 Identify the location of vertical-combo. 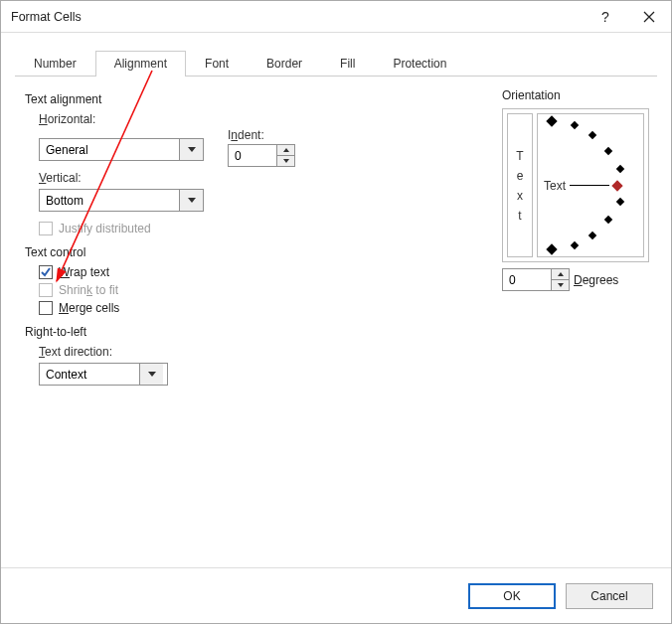
(121, 201).